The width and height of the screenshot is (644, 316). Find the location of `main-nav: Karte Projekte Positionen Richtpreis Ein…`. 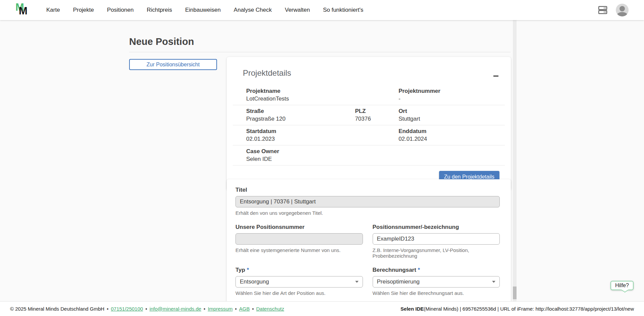

main-nav: Karte Projekte Positionen Richtpreis Ein… is located at coordinates (205, 10).